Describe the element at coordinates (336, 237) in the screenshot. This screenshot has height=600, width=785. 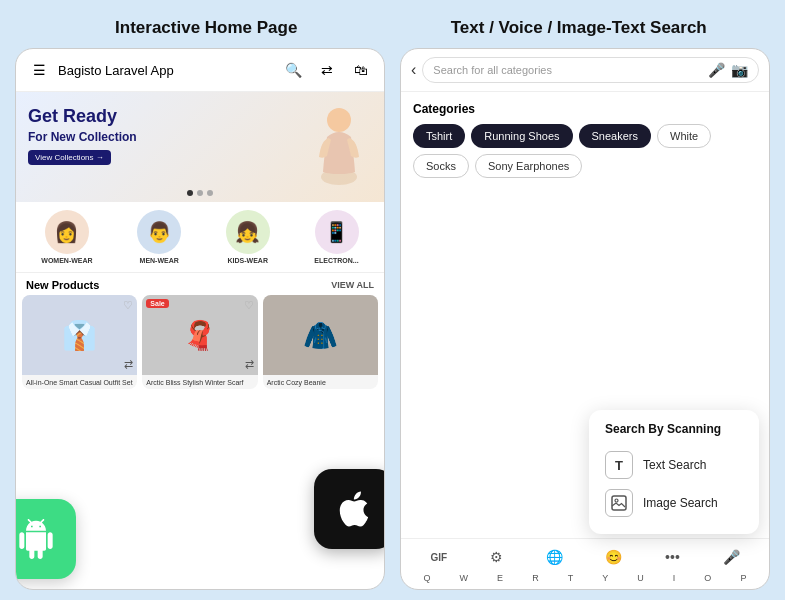
I see `category-electronics: 📱 ELECTRON...` at that location.